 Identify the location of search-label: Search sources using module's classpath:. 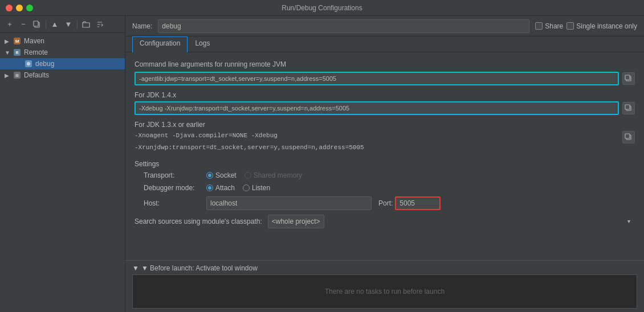
(198, 221).